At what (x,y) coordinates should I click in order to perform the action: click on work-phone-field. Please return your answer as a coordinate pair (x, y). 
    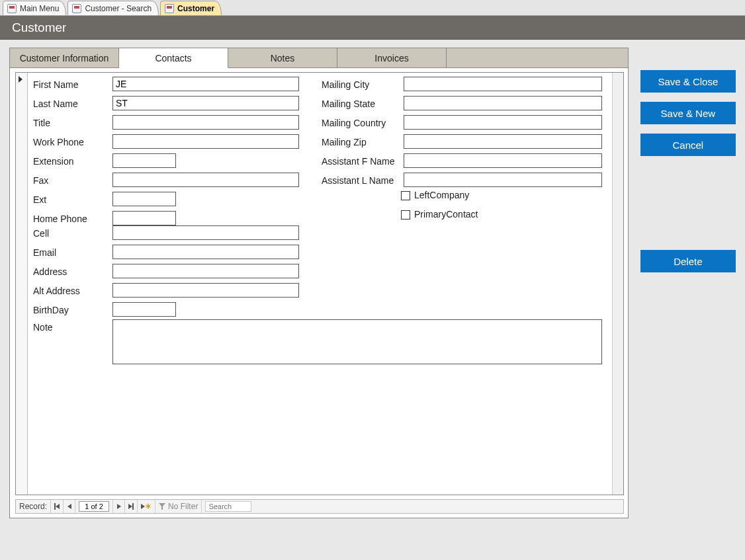
    Looking at the image, I should click on (206, 141).